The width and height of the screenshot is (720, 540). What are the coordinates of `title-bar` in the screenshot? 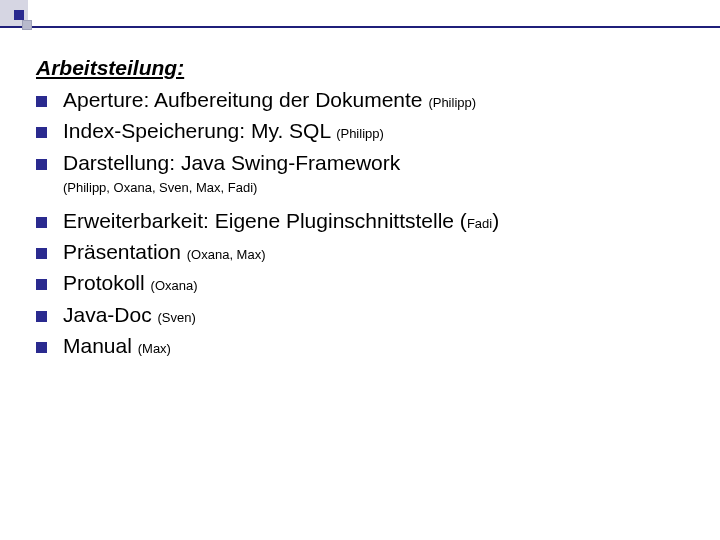 It's located at (360, 13).